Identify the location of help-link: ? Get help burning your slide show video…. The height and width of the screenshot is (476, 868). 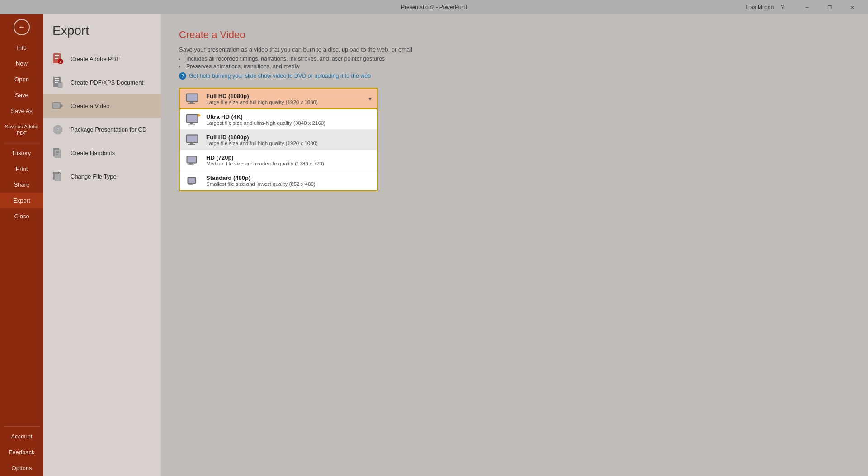
(514, 76).